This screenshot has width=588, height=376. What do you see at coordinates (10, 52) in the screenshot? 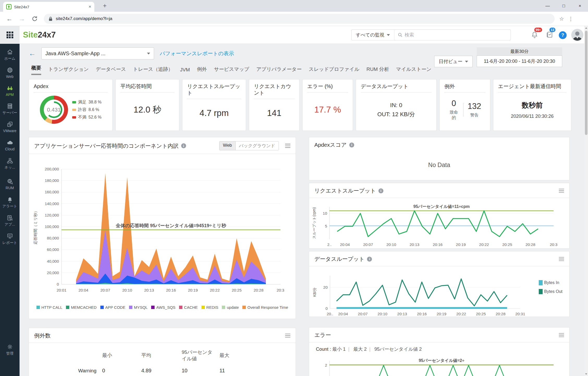
I see `home-icon` at bounding box center [10, 52].